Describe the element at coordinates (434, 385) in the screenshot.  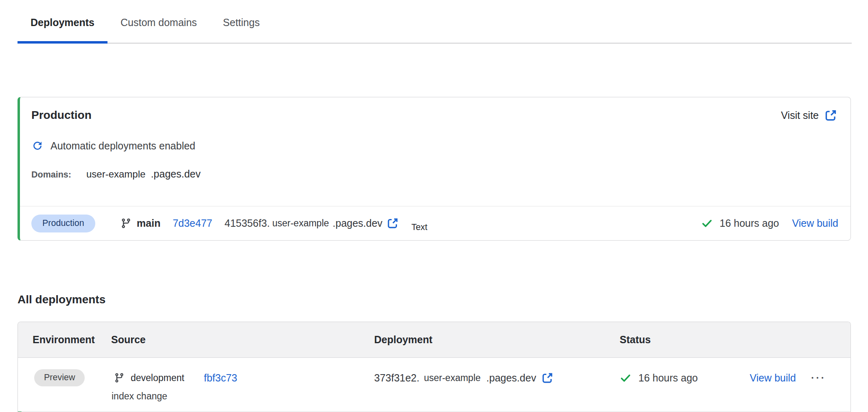
I see `table-row: Preview development fbf3c73 index change…` at that location.